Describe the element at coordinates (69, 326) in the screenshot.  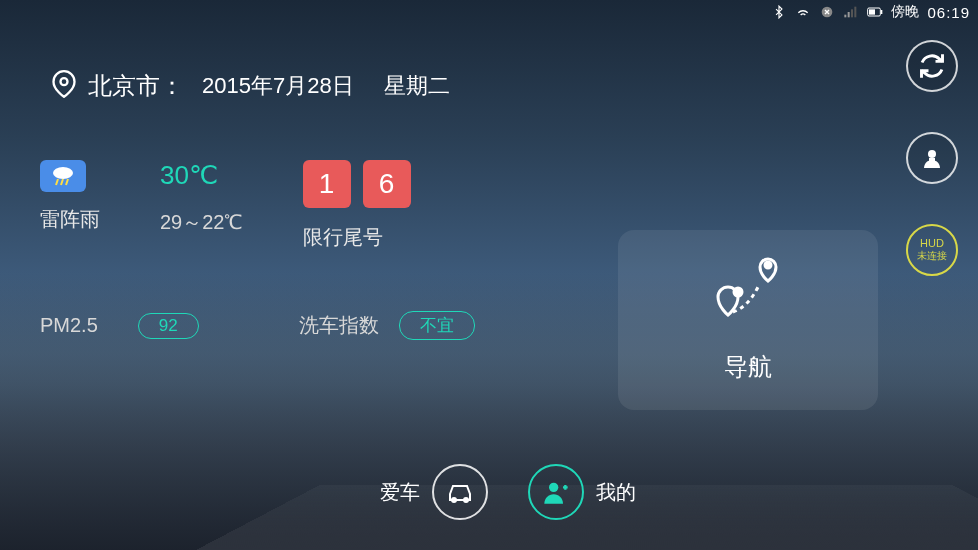
I see `pm25-label: PM2.5` at that location.